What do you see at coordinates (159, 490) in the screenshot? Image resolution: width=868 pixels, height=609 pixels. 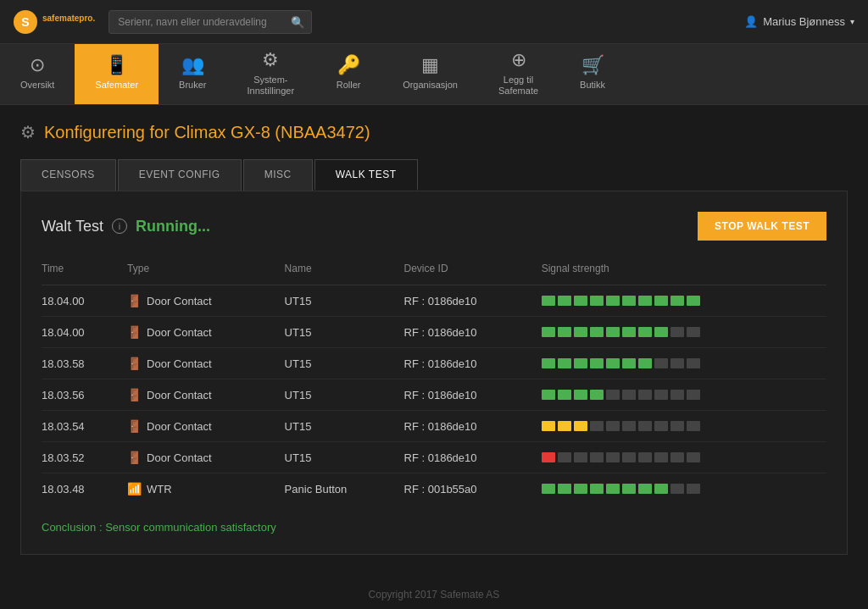 I see `row-6-type-label: WTR` at bounding box center [159, 490].